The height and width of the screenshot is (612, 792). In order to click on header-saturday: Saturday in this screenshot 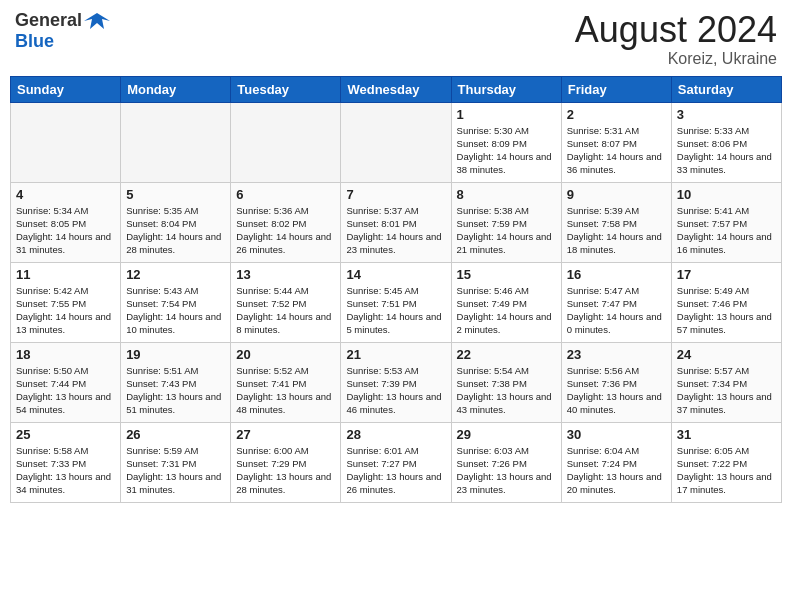, I will do `click(726, 89)`.